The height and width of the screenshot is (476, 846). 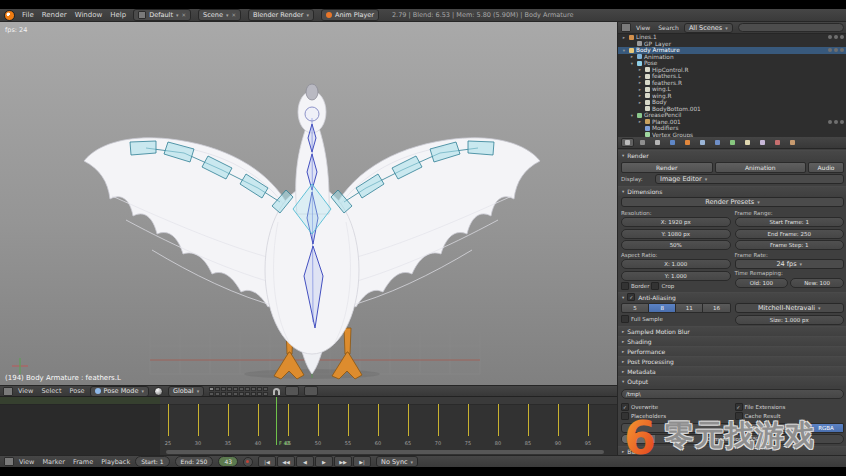 What do you see at coordinates (676, 234) in the screenshot?
I see `resolution-y-field: Y: 1080 px` at bounding box center [676, 234].